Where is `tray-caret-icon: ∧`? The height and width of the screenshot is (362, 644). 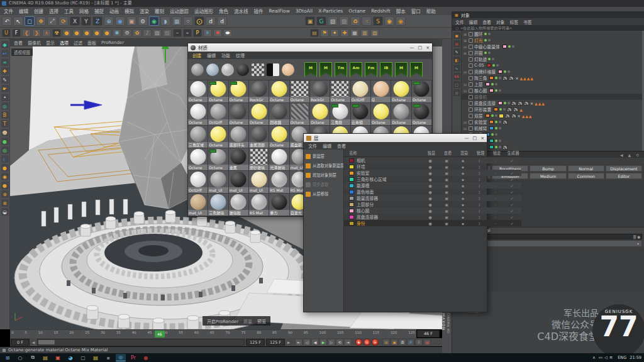
tray-caret-icon: ∧ is located at coordinates (594, 358).